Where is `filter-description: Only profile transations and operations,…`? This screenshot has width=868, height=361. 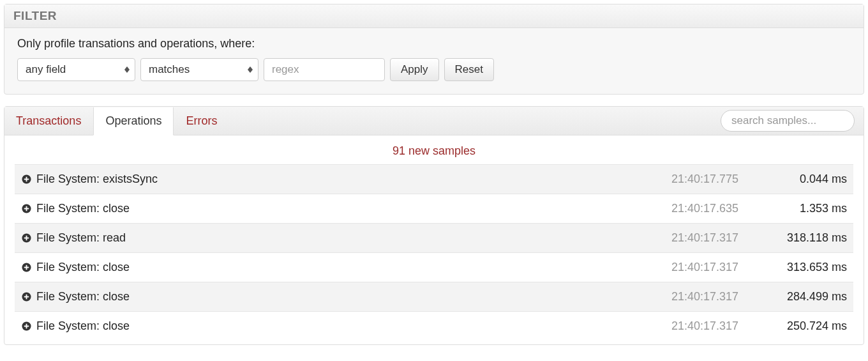
filter-description: Only profile transations and operations,… is located at coordinates (434, 43).